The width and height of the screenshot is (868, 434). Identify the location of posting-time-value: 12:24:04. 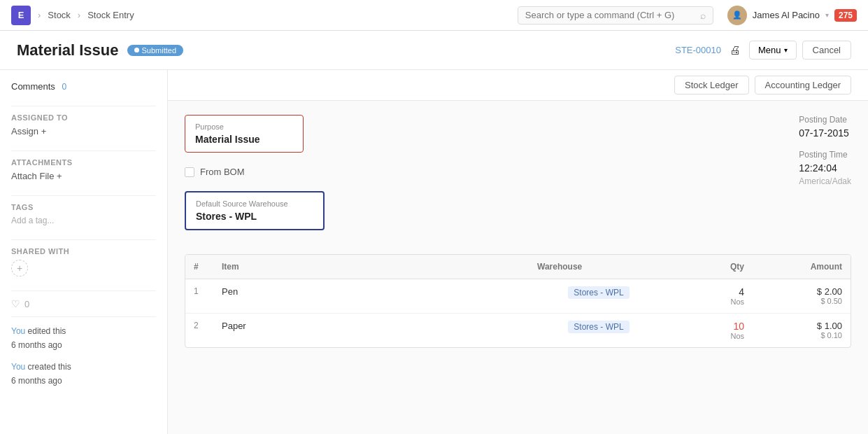
(825, 168).